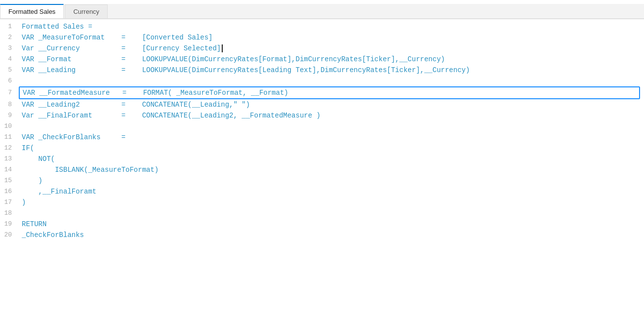 The image size is (644, 314). What do you see at coordinates (322, 224) in the screenshot?
I see `code-line: 19RETURN` at bounding box center [322, 224].